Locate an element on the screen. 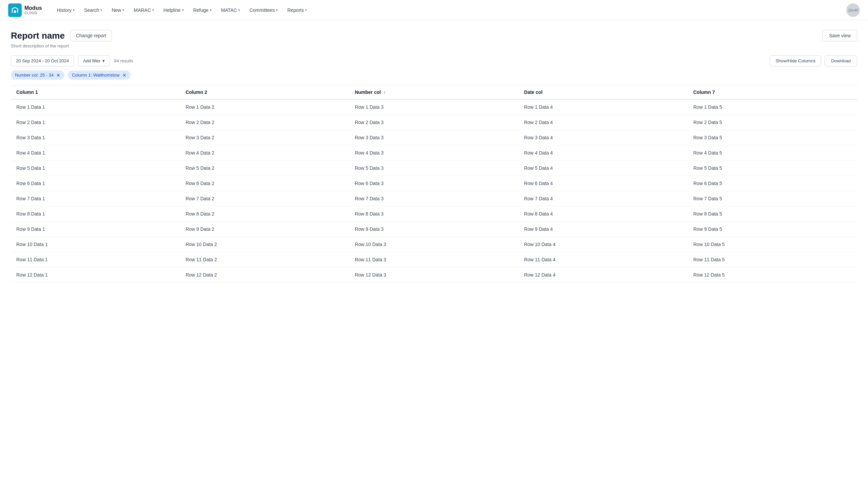 This screenshot has height=488, width=868. row-data-2-col2: Row 2 Data 2 is located at coordinates (264, 123).